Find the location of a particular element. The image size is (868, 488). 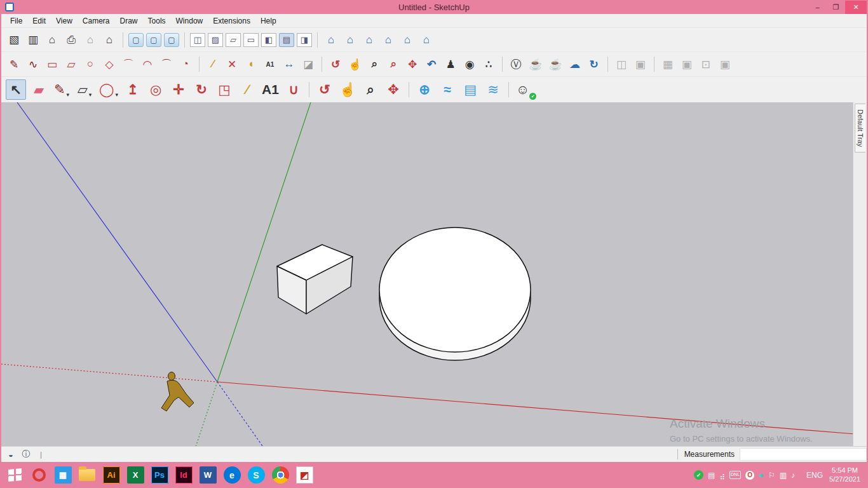

vray-cloud-icon: ☁ is located at coordinates (575, 64).